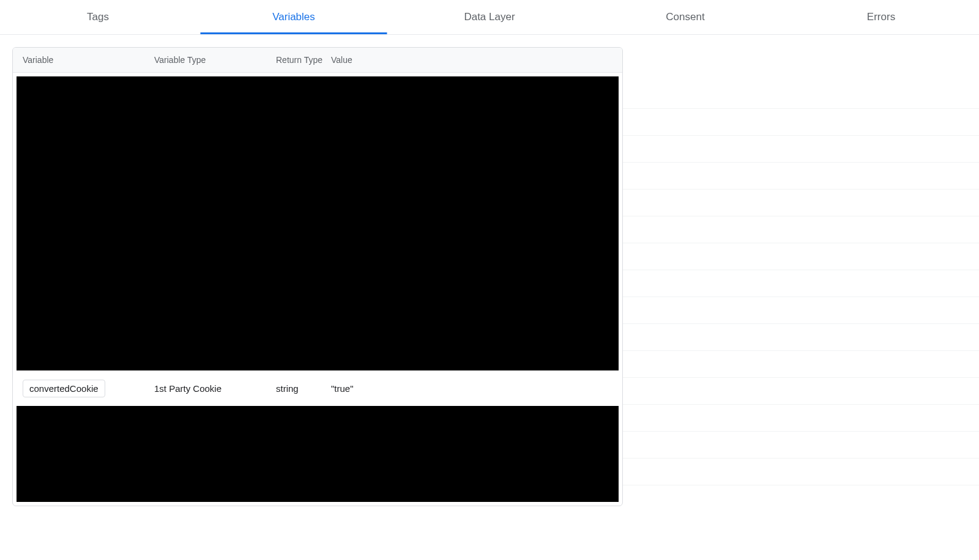 The width and height of the screenshot is (979, 560). Describe the element at coordinates (303, 389) in the screenshot. I see `cell-return-type: string` at that location.